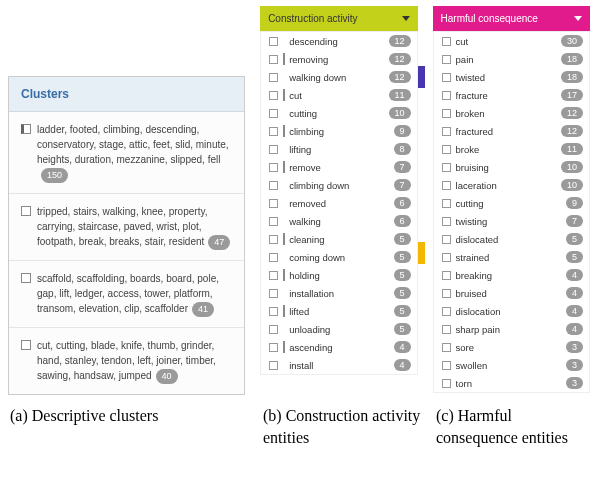  What do you see at coordinates (338, 77) in the screenshot?
I see `entity-row: walking down12` at bounding box center [338, 77].